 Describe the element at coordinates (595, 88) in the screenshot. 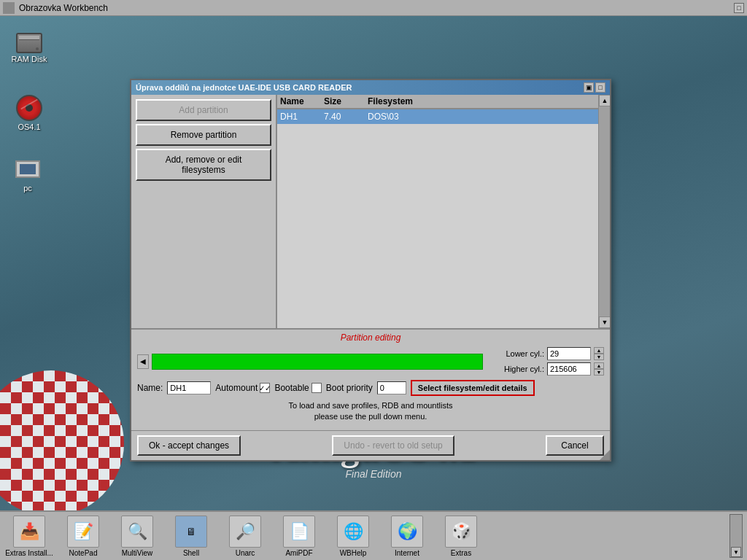

I see `dialog-title-buttons: ▣ □` at that location.